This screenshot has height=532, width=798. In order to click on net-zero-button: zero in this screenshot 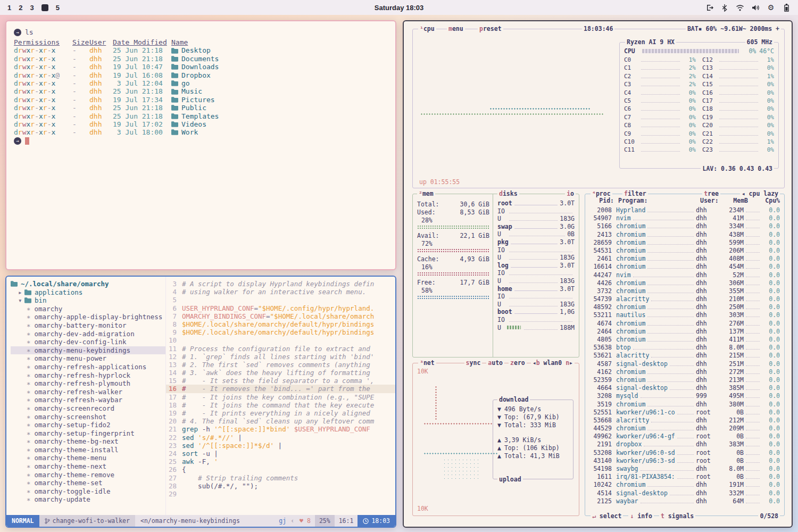, I will do `click(518, 363)`.